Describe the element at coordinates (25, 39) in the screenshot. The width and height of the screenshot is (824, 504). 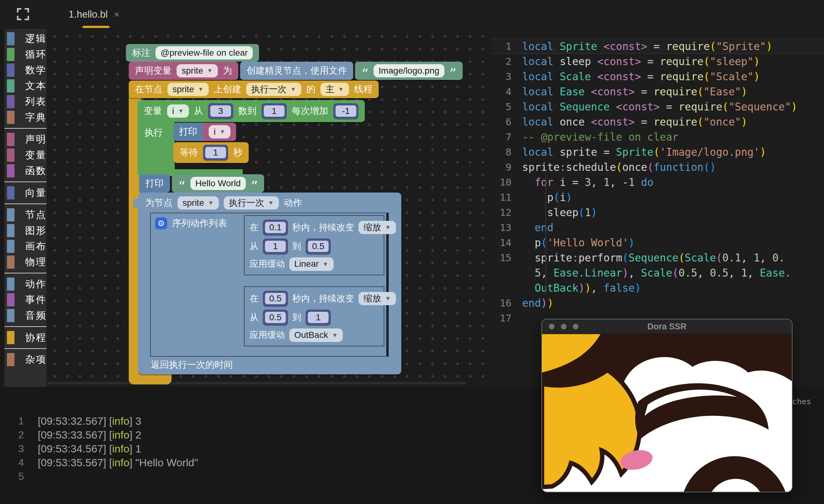
I see `sidebar-category-item: 逻辑` at that location.